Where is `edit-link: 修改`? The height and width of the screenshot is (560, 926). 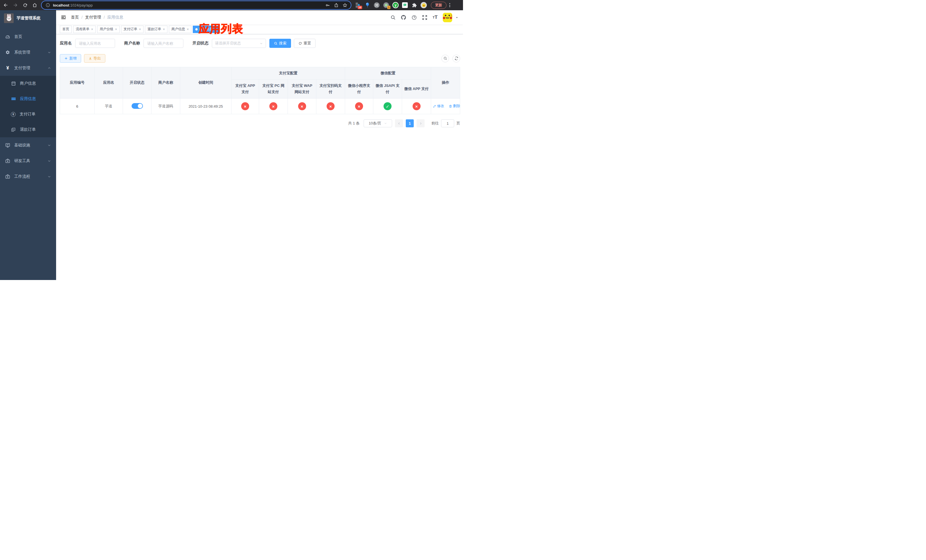 edit-link: 修改 is located at coordinates (439, 106).